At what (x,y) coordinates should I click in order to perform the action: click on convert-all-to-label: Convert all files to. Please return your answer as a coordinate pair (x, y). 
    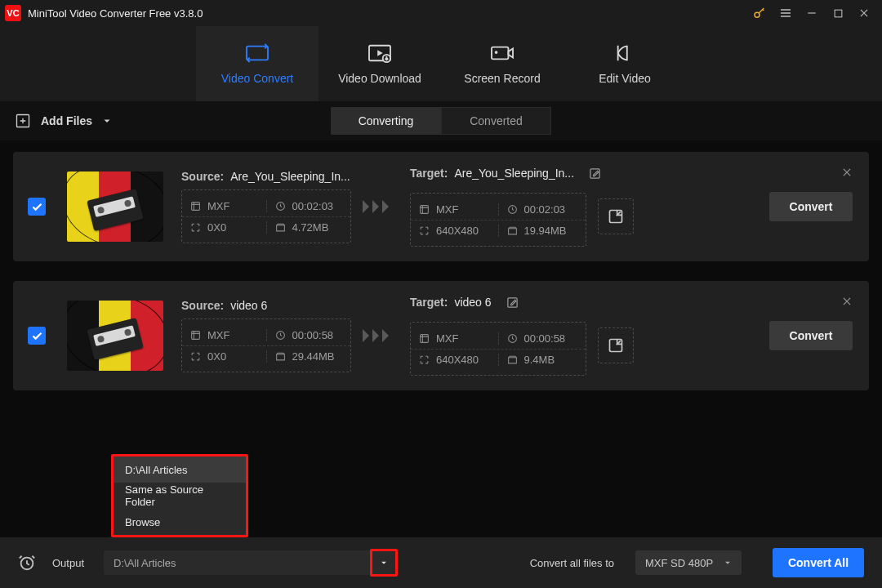
    Looking at the image, I should click on (572, 564).